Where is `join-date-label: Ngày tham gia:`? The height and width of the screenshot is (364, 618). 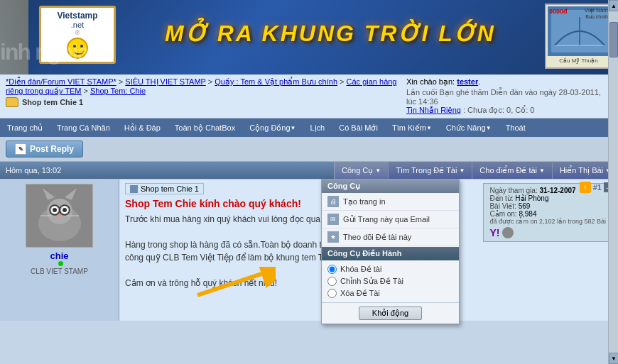
join-date-label: Ngày tham gia: is located at coordinates (513, 190).